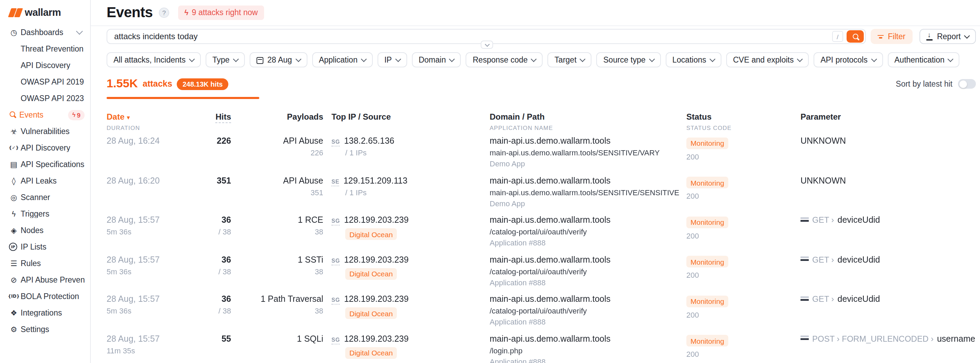 The image size is (980, 363). Describe the element at coordinates (14, 214) in the screenshot. I see `lightning-icon: ϟ` at that location.